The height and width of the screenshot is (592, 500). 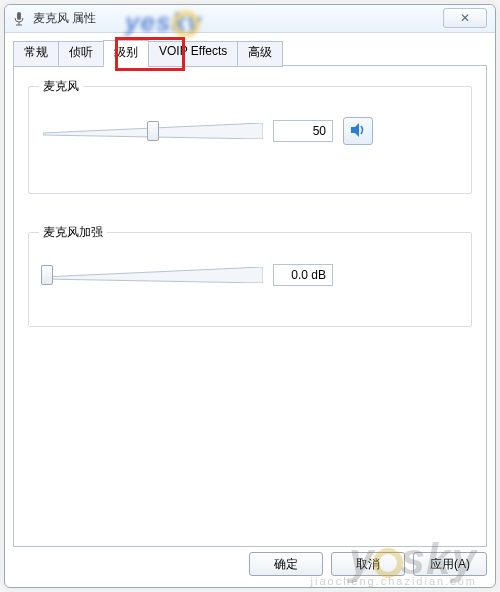 What do you see at coordinates (250, 280) in the screenshot?
I see `group-mic-boost: 麦克风加强 0.0 dB` at bounding box center [250, 280].